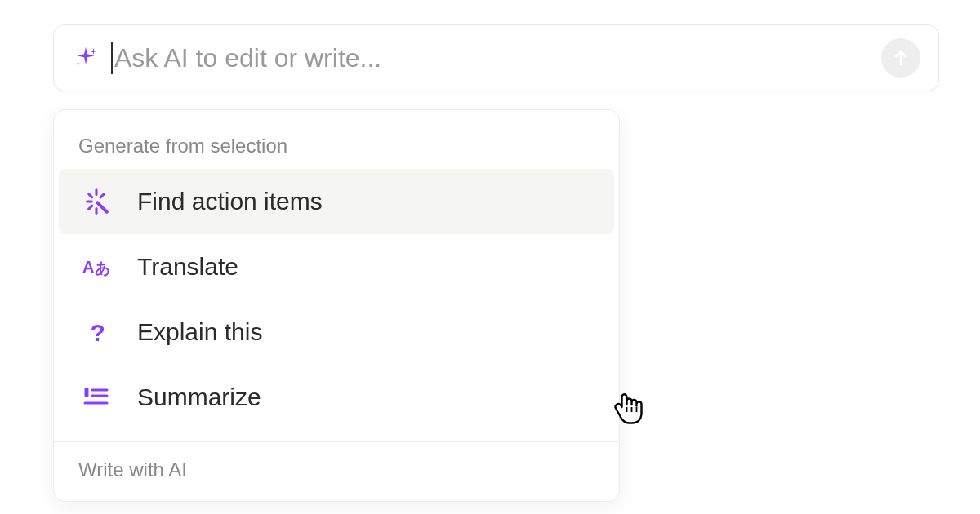 This screenshot has width=980, height=514. Describe the element at coordinates (96, 267) in the screenshot. I see `translate-icon: A あ` at that location.